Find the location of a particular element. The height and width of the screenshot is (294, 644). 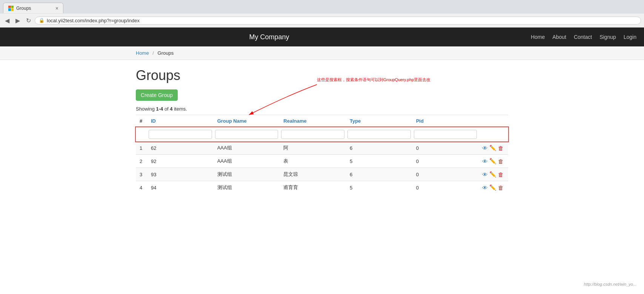

main-nav: Home About Contact Signup Login is located at coordinates (584, 37).